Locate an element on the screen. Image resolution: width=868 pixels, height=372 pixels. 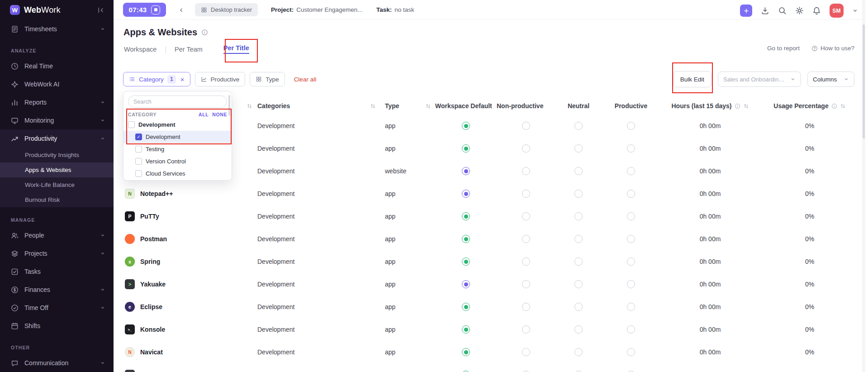
chevron-left-icon is located at coordinates (181, 10).